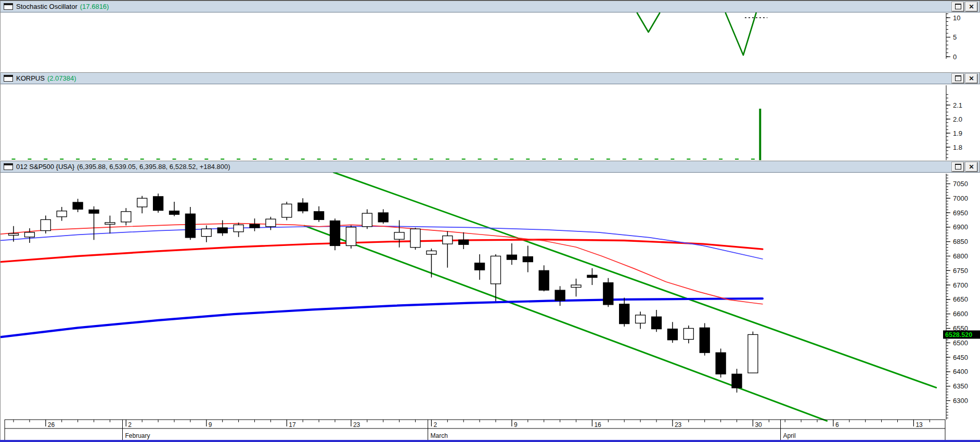 Image resolution: width=980 pixels, height=442 pixels. What do you see at coordinates (490, 79) in the screenshot?
I see `titlebar-korpus: KORPUS (2.07384) ✕` at bounding box center [490, 79].